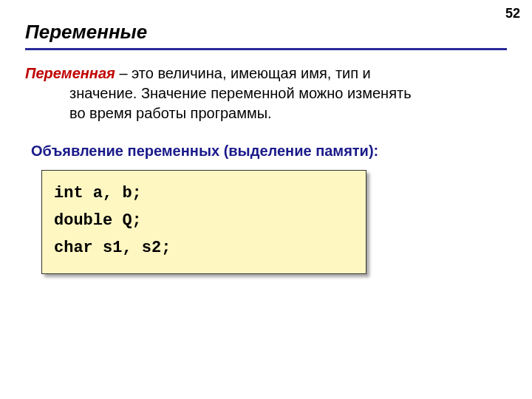  I want to click on code-line-1: int a, b;, so click(204, 194).